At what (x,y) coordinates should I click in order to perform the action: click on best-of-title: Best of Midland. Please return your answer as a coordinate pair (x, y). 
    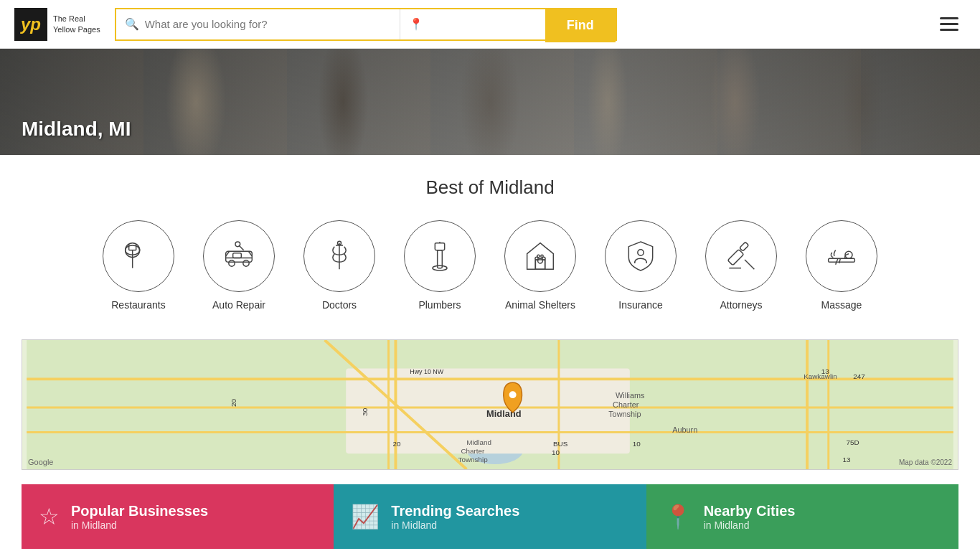
    Looking at the image, I should click on (490, 188).